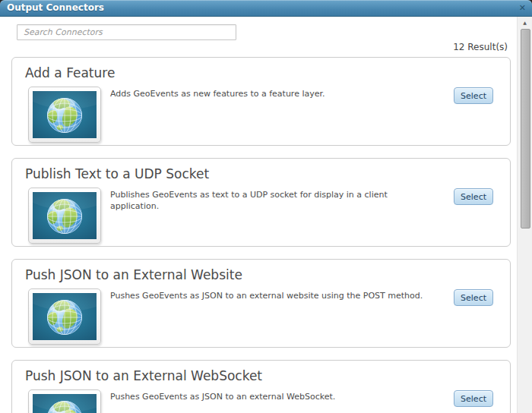 Image resolution: width=532 pixels, height=413 pixels. What do you see at coordinates (274, 94) in the screenshot?
I see `connector-description: Adds GeoEvents as new features to a feat…` at bounding box center [274, 94].